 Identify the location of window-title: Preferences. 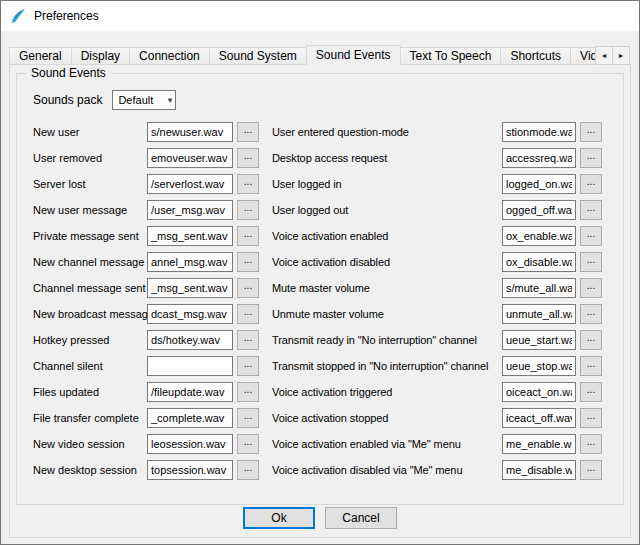
(66, 16).